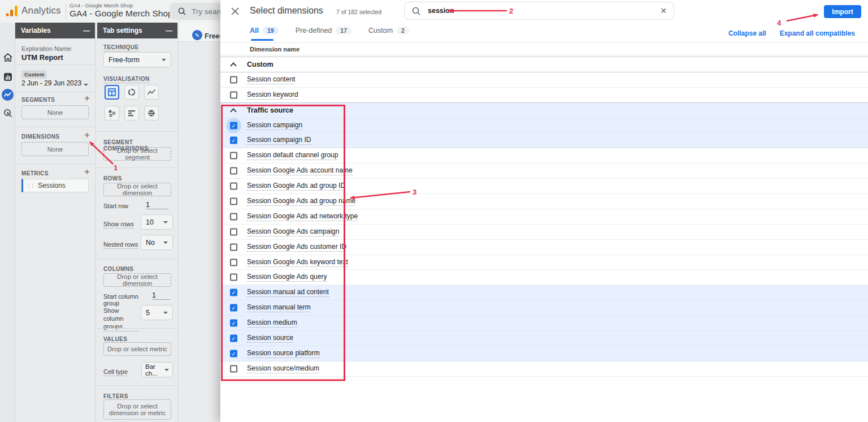 The image size is (868, 422). What do you see at coordinates (8, 77) in the screenshot?
I see `reports-icon` at bounding box center [8, 77].